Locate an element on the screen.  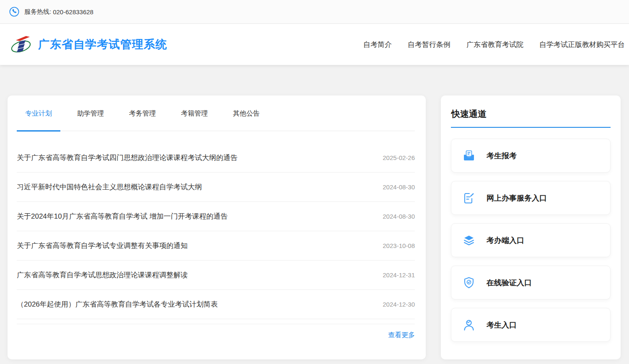
tab-exam-affairs: 考务管理 is located at coordinates (142, 119).